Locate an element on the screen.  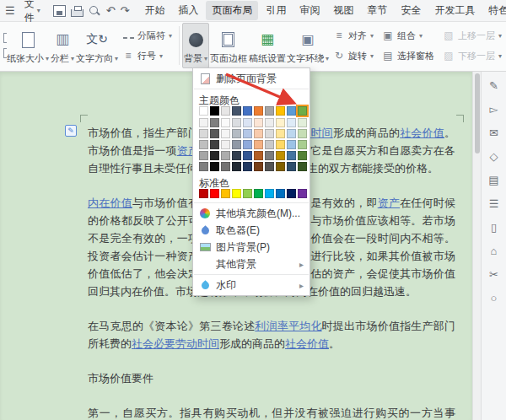
tab-插入: 插入 is located at coordinates (188, 10).